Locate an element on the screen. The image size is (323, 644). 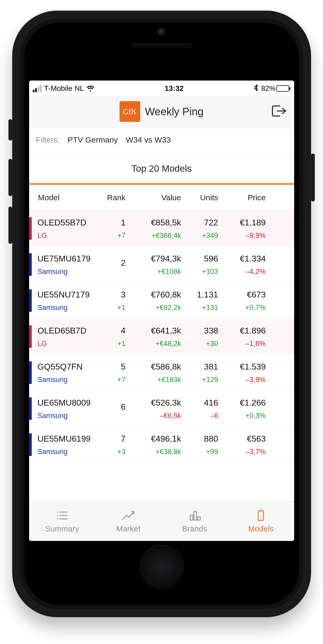
price-delta: –9,9% is located at coordinates (256, 236).